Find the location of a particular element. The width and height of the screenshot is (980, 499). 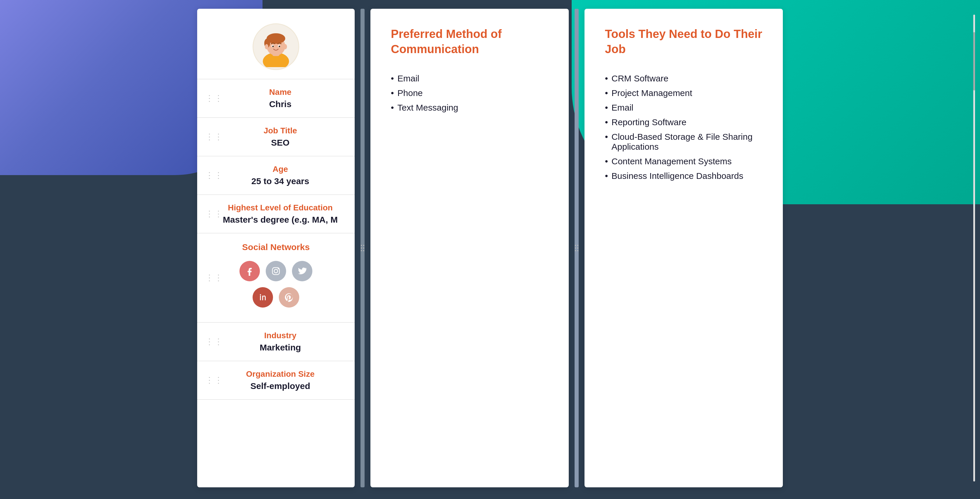

tools-item-reporting: Reporting Software is located at coordinates (684, 122).